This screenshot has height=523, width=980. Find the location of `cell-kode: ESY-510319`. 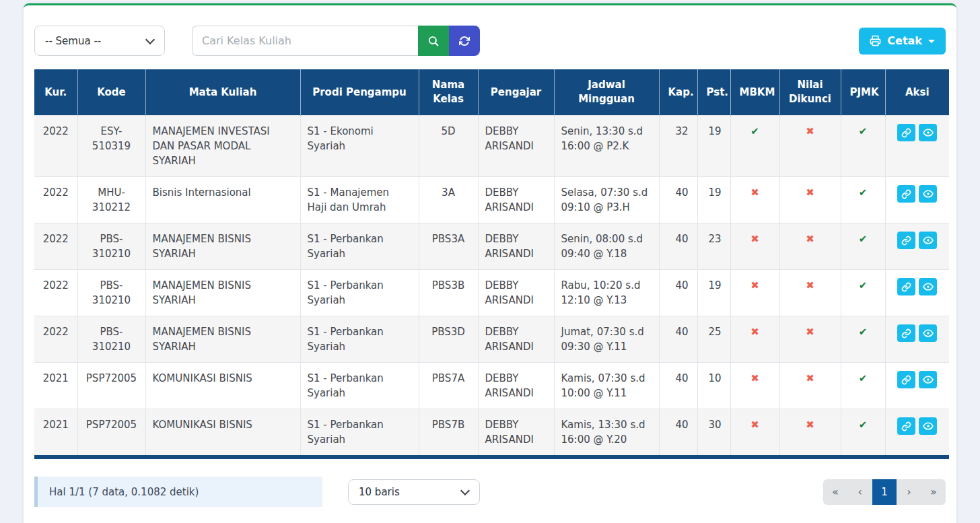

cell-kode: ESY-510319 is located at coordinates (112, 147).